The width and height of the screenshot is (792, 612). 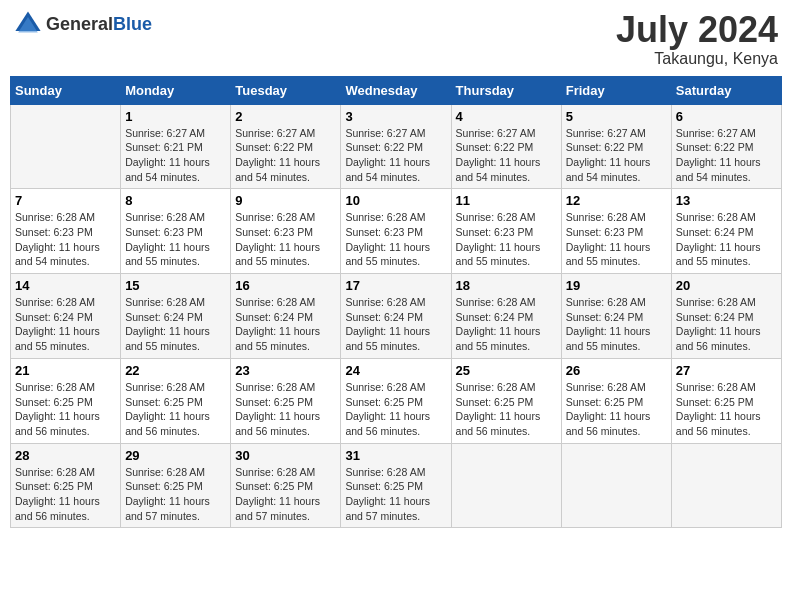 I want to click on logo-icon, so click(x=28, y=24).